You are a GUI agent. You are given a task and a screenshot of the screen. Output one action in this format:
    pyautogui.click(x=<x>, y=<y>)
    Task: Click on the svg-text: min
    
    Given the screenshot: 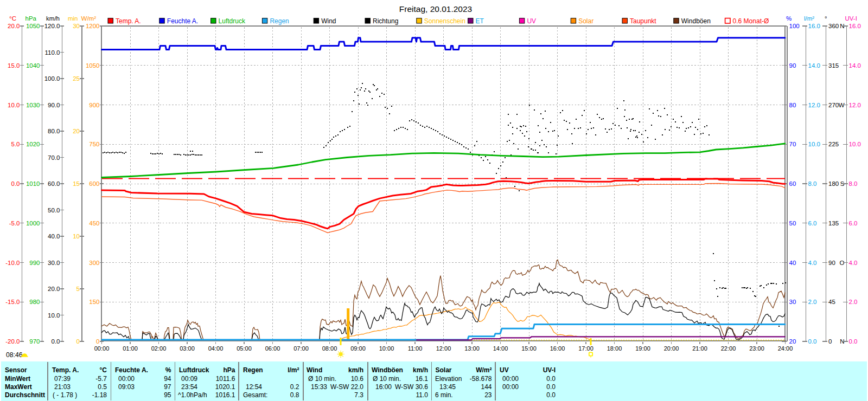 What is the action you would take?
    pyautogui.click(x=73, y=18)
    